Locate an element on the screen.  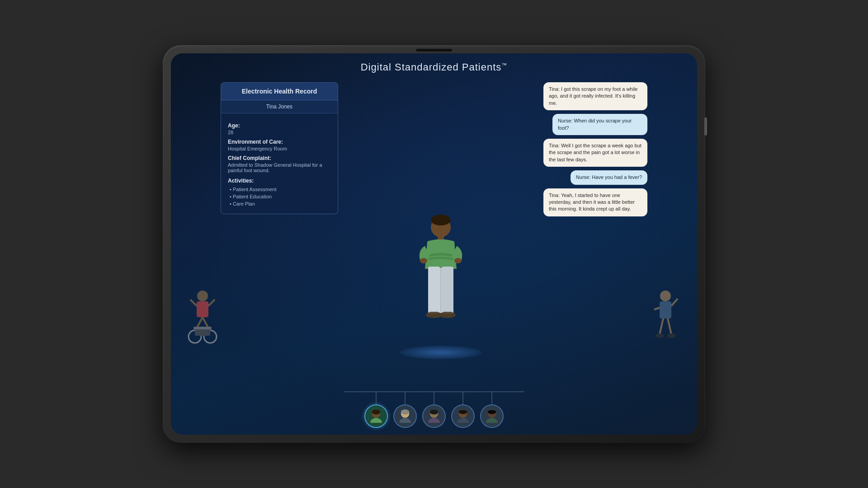
ehr-patient-name: Tina Jones is located at coordinates (279, 107).